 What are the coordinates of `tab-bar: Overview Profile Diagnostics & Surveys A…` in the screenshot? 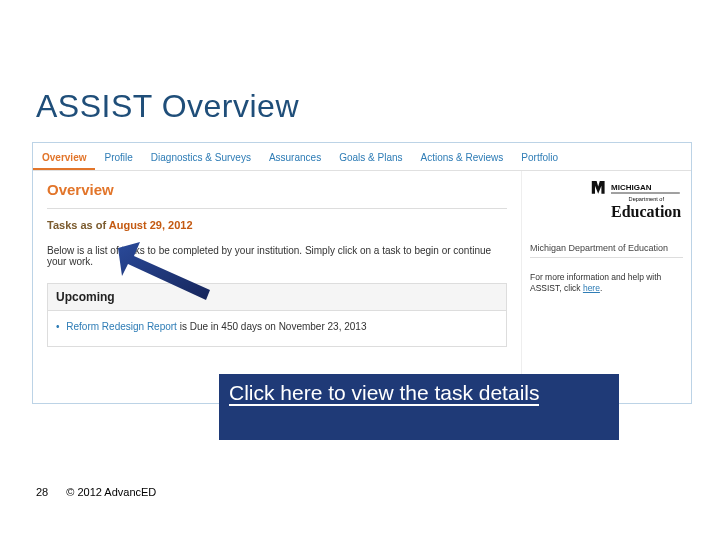 It's located at (362, 157).